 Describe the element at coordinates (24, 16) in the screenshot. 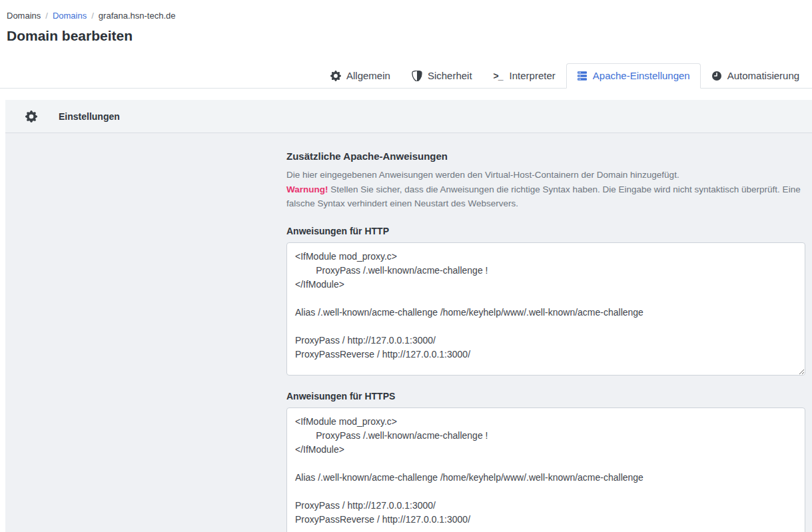

I see `breadcrumb-item-domains: Domains` at that location.